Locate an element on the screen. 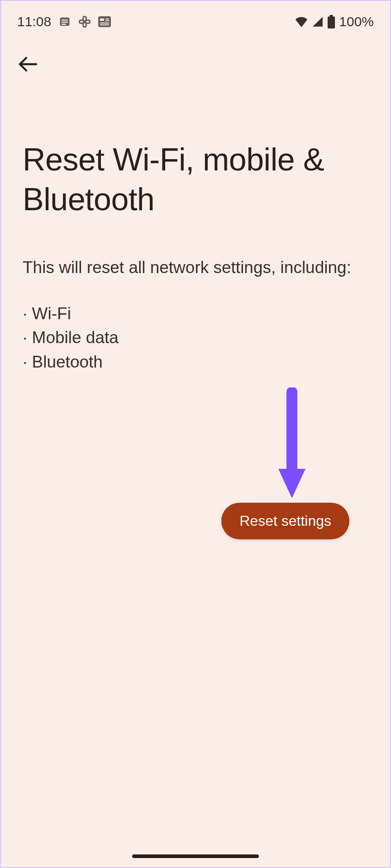 This screenshot has height=868, width=391. status-bar-right: 100% is located at coordinates (334, 22).